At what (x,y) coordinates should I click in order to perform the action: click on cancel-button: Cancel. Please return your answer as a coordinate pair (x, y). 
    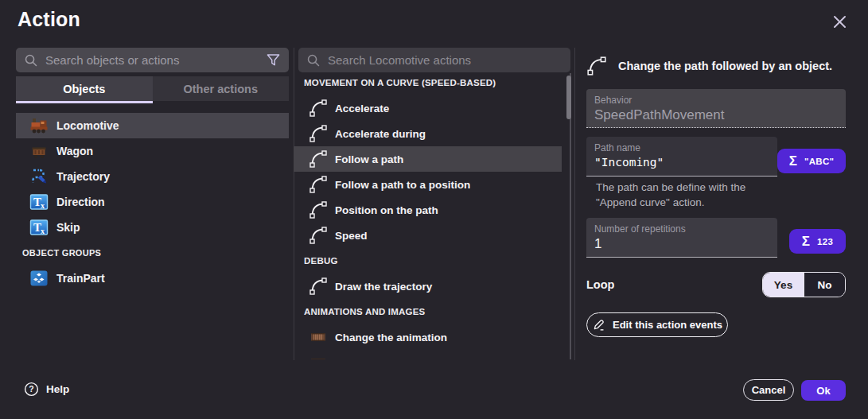
    Looking at the image, I should click on (769, 390).